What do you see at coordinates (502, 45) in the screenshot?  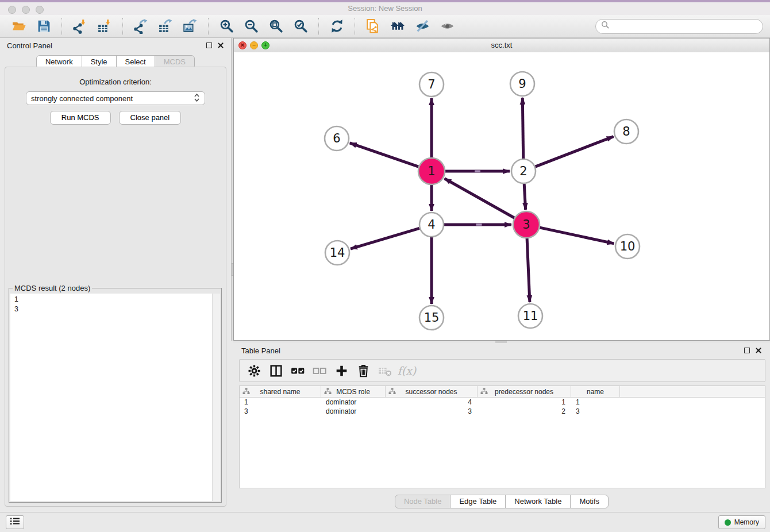 I see `network-window-title: scc.txt` at bounding box center [502, 45].